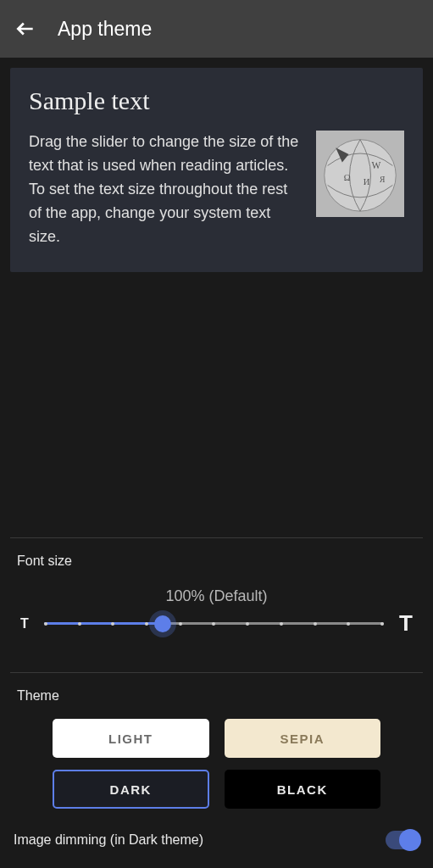 The width and height of the screenshot is (433, 868). I want to click on svg-text: Ω, so click(347, 178).